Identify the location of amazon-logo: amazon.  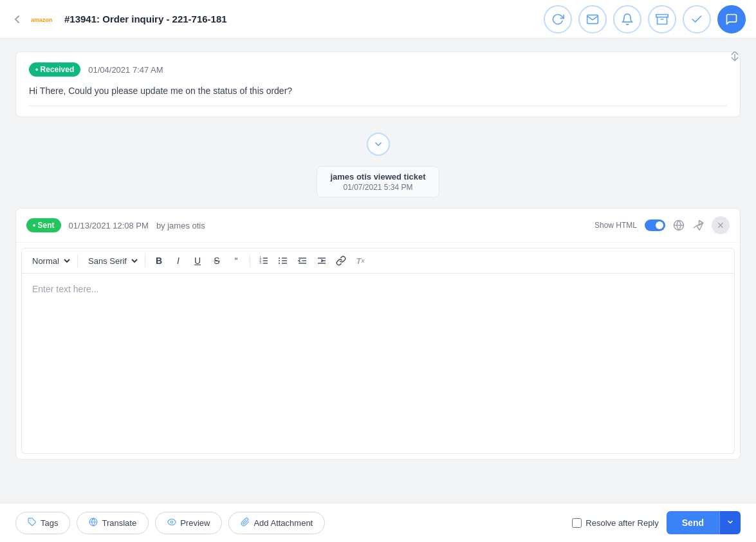
(44, 19).